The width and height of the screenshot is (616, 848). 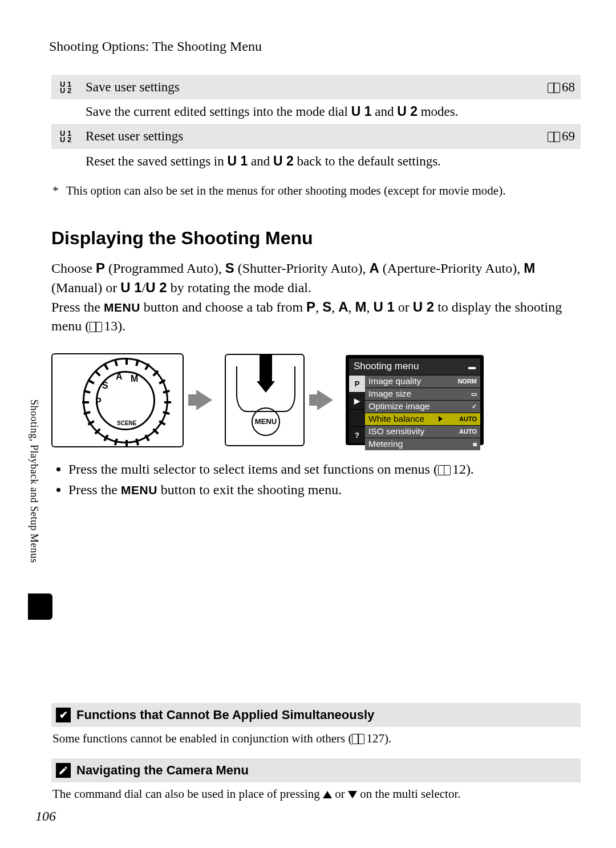 What do you see at coordinates (386, 366) in the screenshot?
I see `lcd-title: Shooting menu` at bounding box center [386, 366].